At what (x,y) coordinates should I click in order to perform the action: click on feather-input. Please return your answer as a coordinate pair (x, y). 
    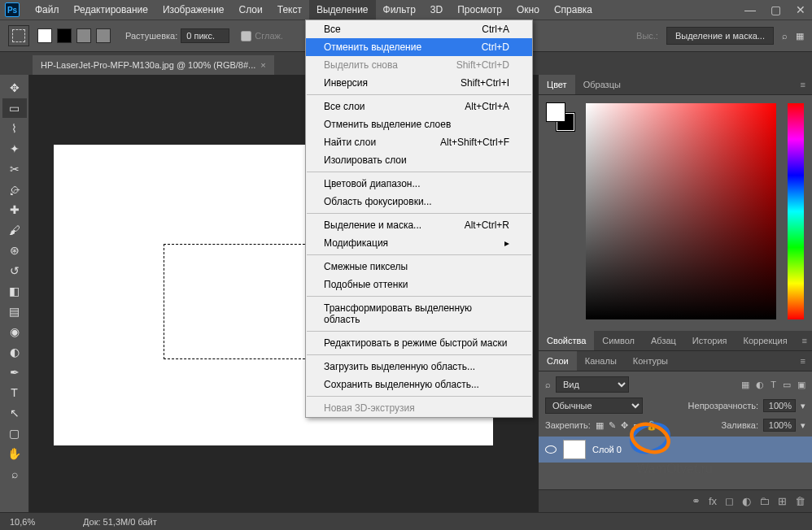
    Looking at the image, I should click on (205, 36).